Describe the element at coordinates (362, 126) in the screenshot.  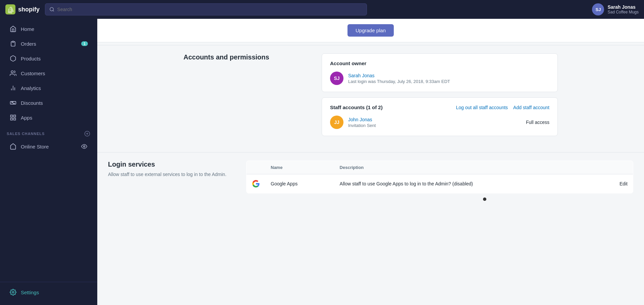
I see `staff-invitation-status: Invitation Sent` at that location.